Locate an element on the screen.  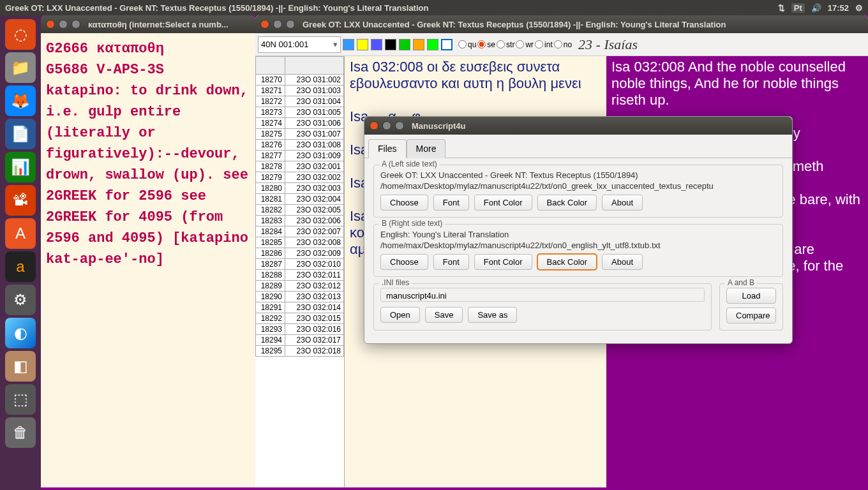
radio-qu: qu is located at coordinates (467, 45).